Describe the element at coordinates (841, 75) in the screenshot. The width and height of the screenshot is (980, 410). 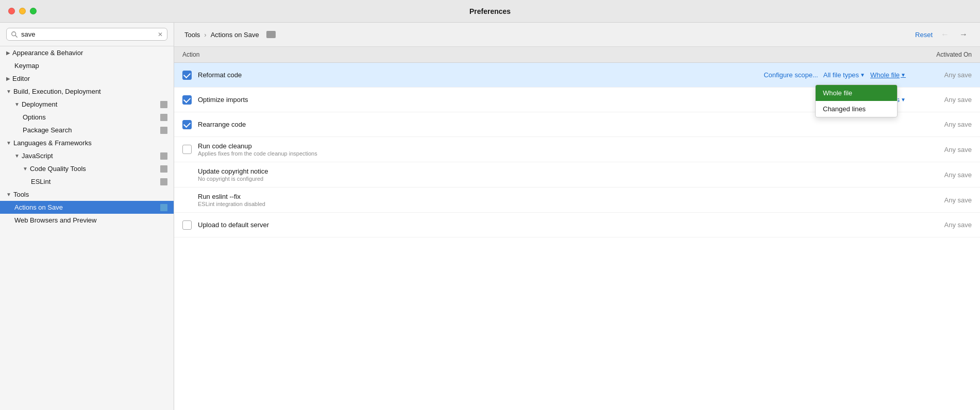
I see `file-types-label: All file types` at that location.